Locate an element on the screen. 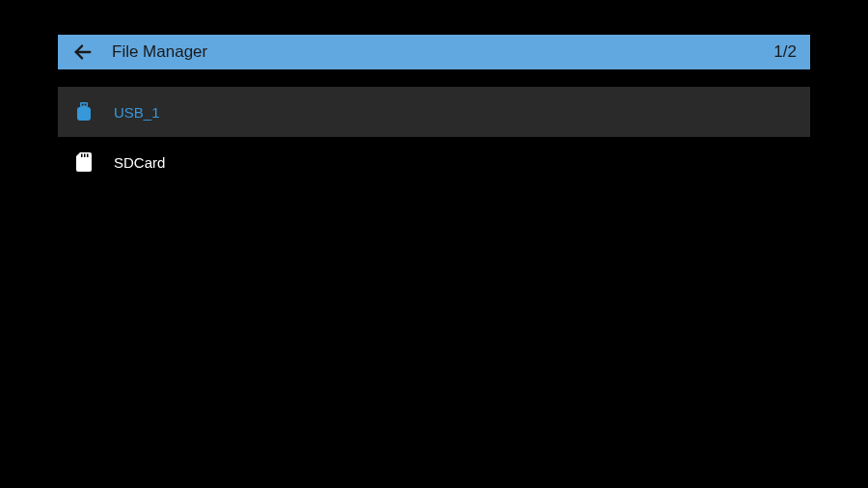 The height and width of the screenshot is (488, 868). storage-item-label: USB_1 is located at coordinates (137, 112).